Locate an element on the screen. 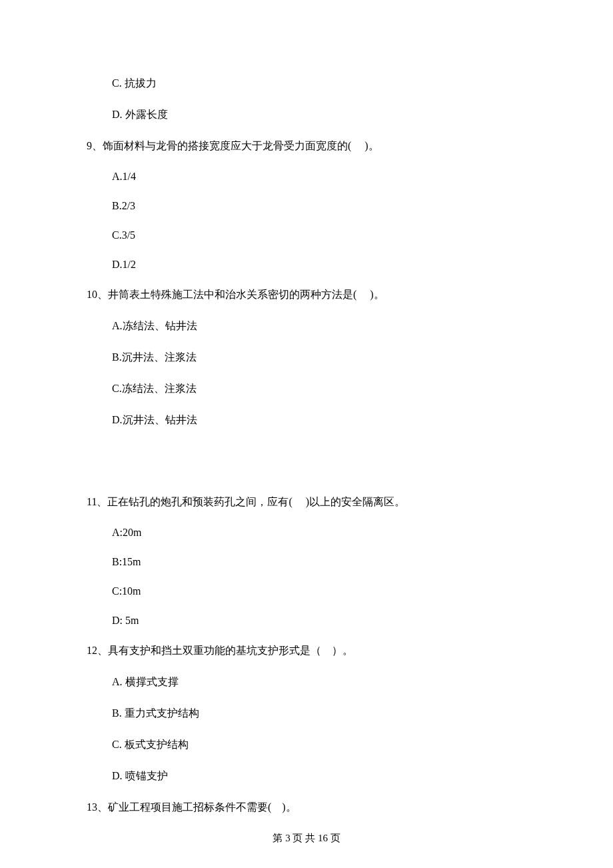  page-footer: 第 3 页 共 16 页 is located at coordinates (306, 839).